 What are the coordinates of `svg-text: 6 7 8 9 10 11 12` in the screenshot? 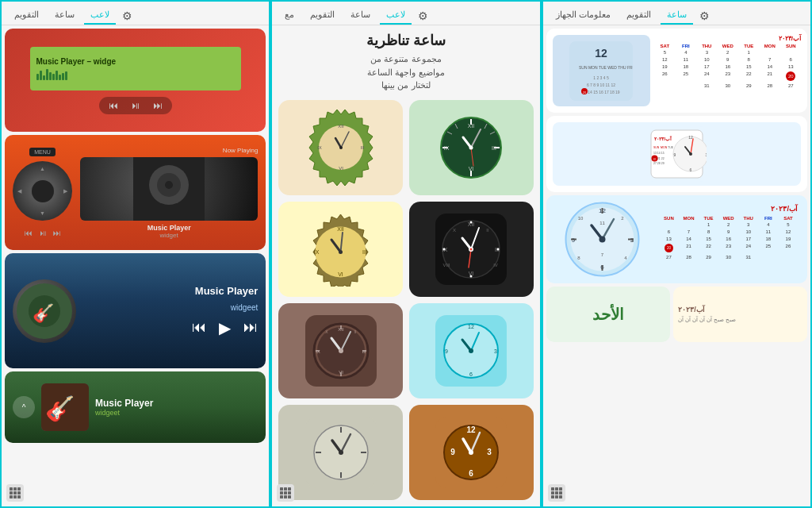 It's located at (601, 85).